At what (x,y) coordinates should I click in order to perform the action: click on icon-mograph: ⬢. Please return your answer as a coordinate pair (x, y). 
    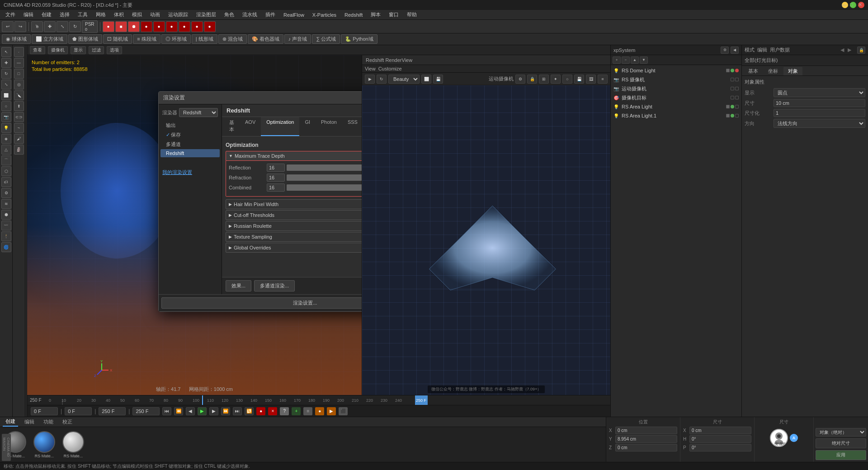
    Looking at the image, I should click on (6, 215).